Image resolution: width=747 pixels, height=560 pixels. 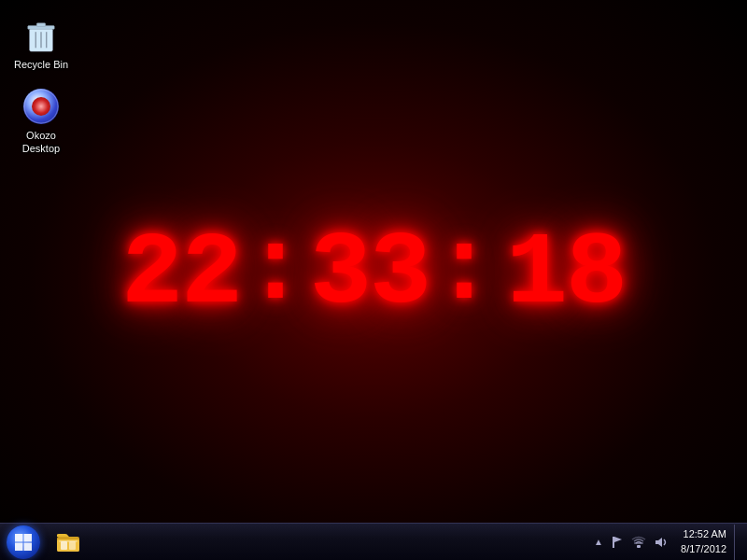 What do you see at coordinates (702, 549) in the screenshot?
I see `tray-date: 8/17/2012` at bounding box center [702, 549].